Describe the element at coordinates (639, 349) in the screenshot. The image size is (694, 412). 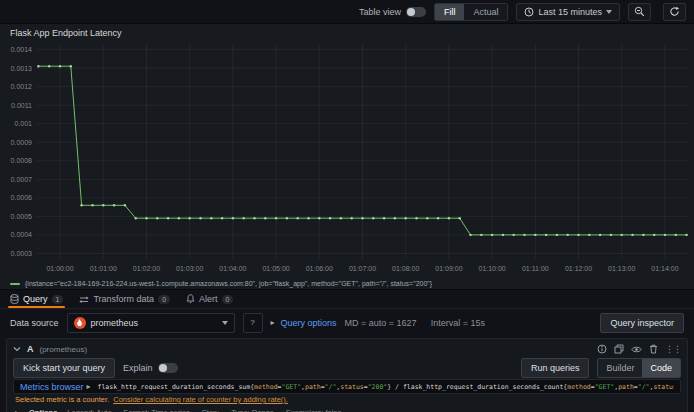
I see `query-row-actions: ⋮⋮` at that location.